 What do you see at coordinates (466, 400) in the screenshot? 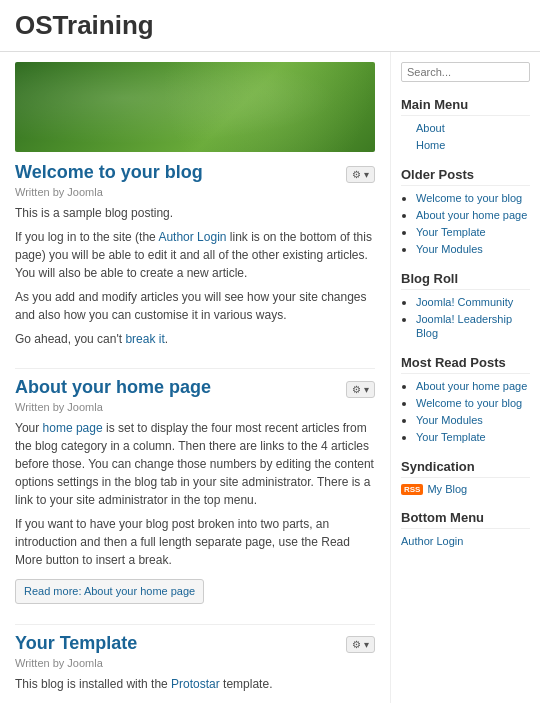
I see `most-read-section: Most Read Posts About your home page Wel…` at bounding box center [466, 400].